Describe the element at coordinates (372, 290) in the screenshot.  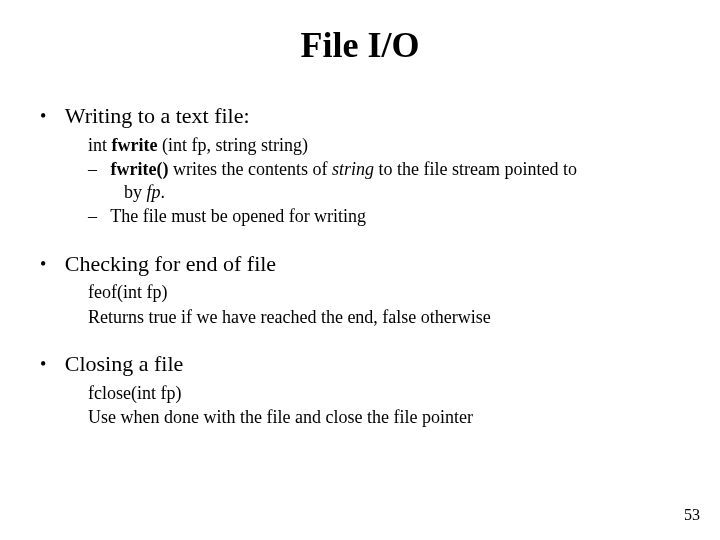
I see `bullet-feof: Checking for end of file feof(int fp) Re…` at that location.